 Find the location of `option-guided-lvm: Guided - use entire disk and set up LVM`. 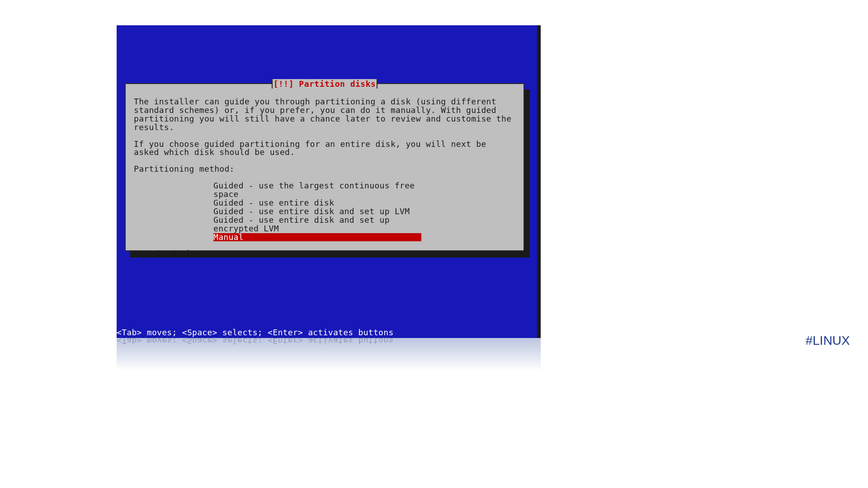

option-guided-lvm: Guided - use entire disk and set up LVM is located at coordinates (317, 211).